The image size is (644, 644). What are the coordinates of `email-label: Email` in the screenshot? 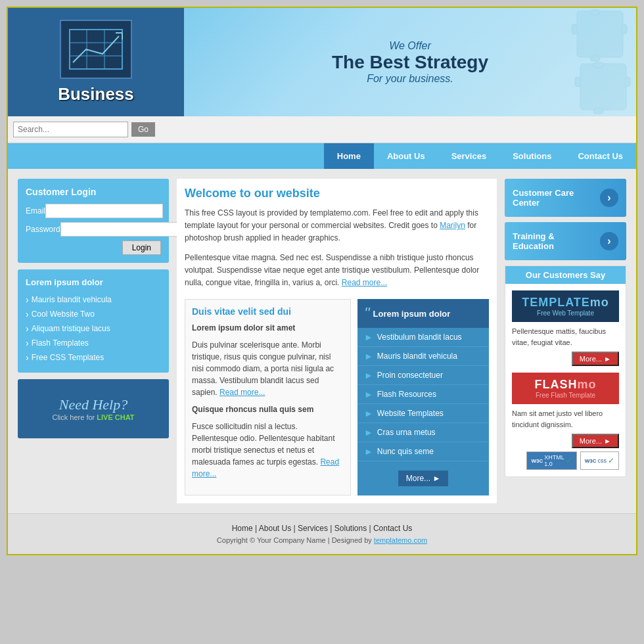 It's located at (35, 211).